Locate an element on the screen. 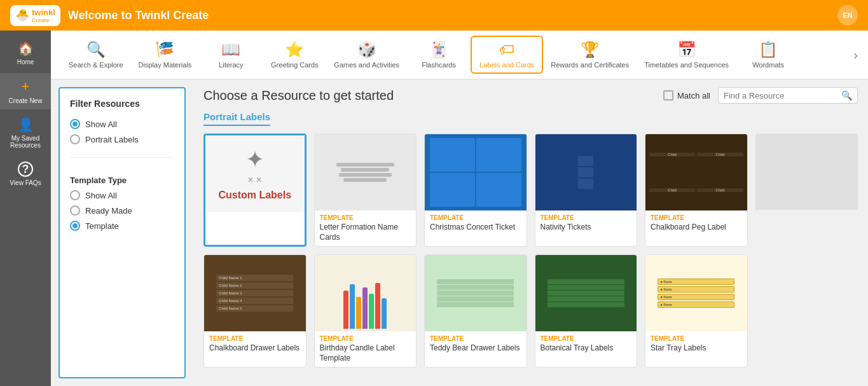  card-teddy-bear: TEMPLATE Teddy Bear Drawer Labels is located at coordinates (476, 311).